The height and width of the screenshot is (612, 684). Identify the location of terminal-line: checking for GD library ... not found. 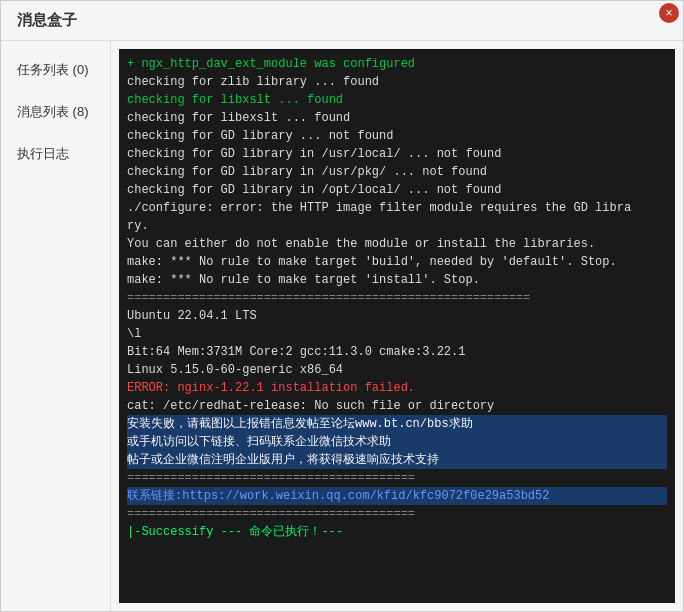
(397, 136).